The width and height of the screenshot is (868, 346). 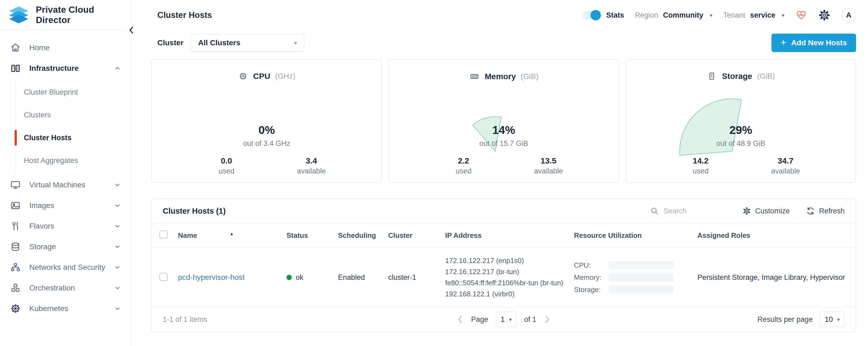 I want to click on storage-card: Storage (GiB) 29% out of 48.9 GiB 14.2 u…, so click(x=741, y=121).